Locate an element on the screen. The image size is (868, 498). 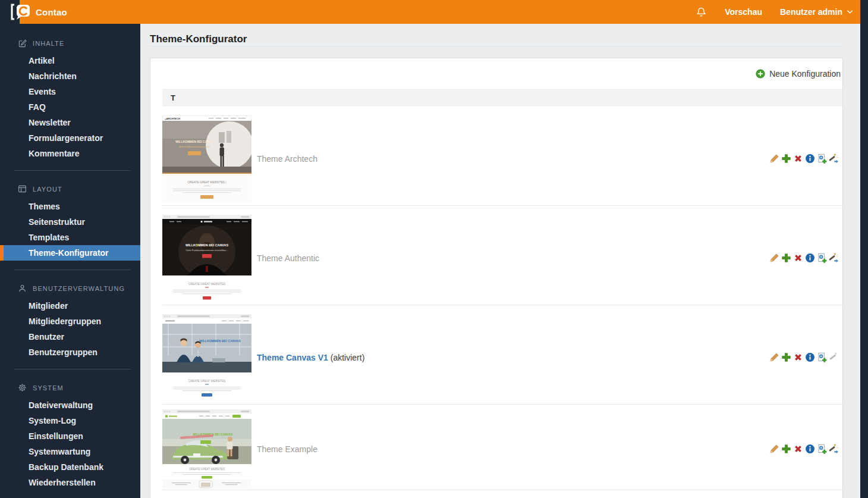
group-letter: T is located at coordinates (173, 98).